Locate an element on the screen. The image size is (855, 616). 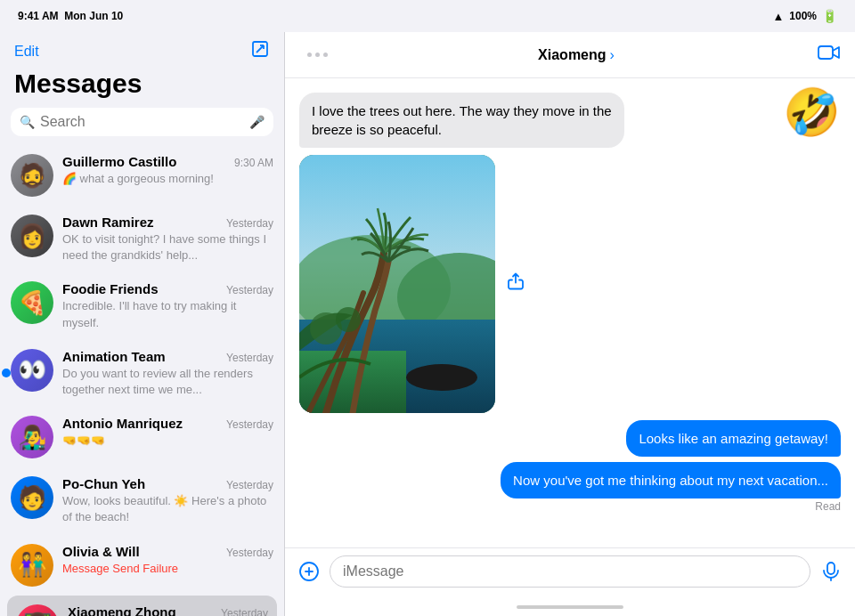
conv-content: Olivia & Will Yesterday Message Send Fai… is located at coordinates (167, 561).